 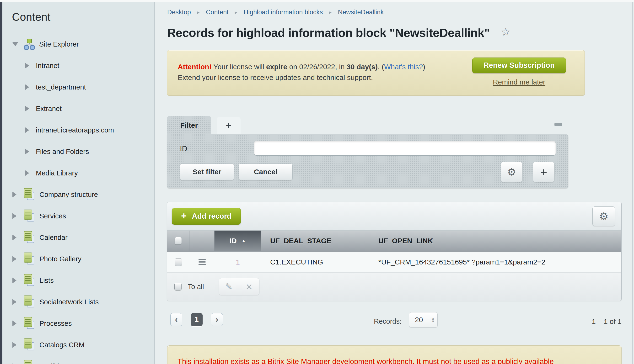 I want to click on renew-subscription-button: Renew Subscription, so click(x=519, y=66).